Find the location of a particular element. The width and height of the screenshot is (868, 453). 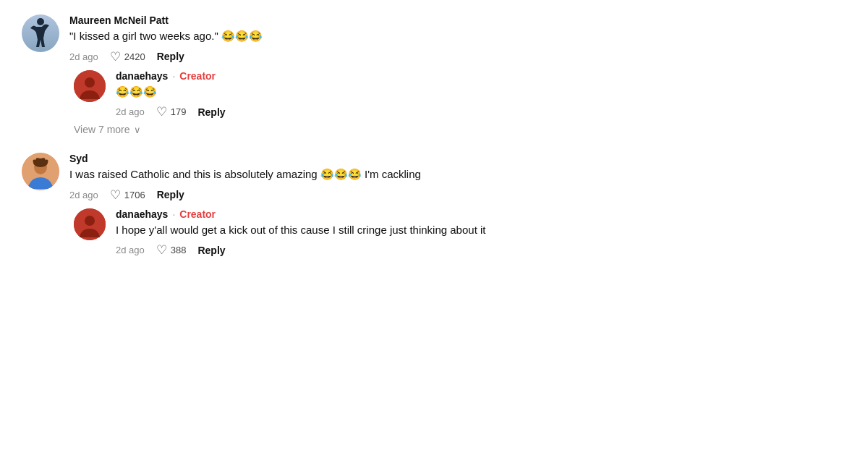

reply-button-1: Reply is located at coordinates (171, 56).